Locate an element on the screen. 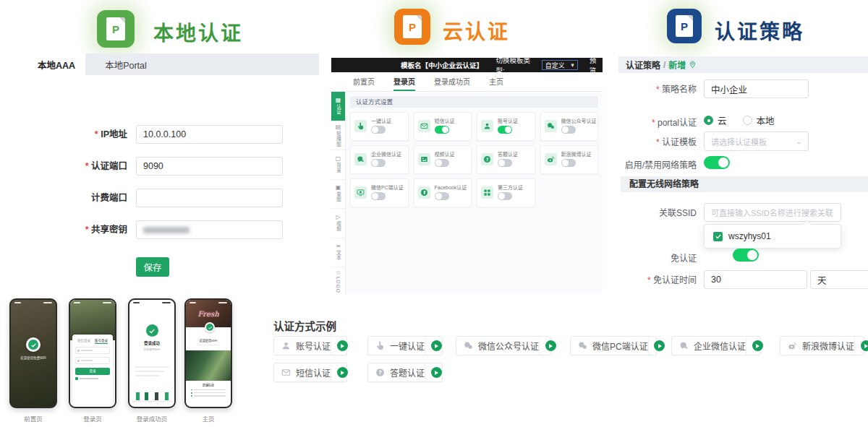 This screenshot has width=868, height=427. checkbox-checked is located at coordinates (718, 237).